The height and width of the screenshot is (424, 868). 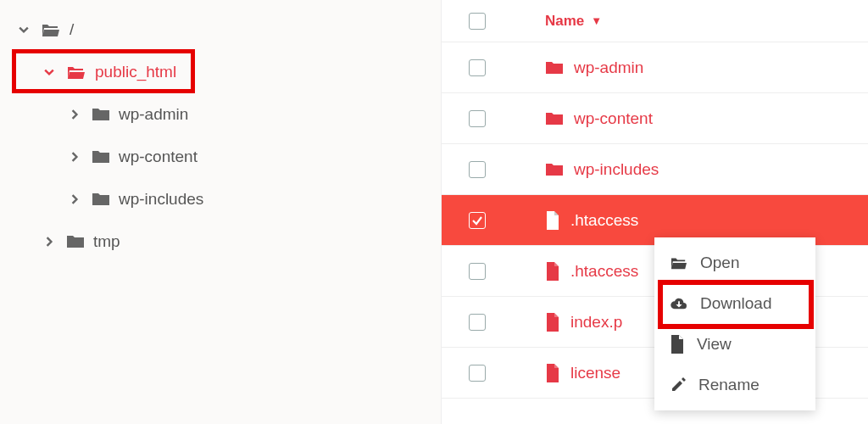 I want to click on tree-item-wp-admin: wp-admin, so click(x=220, y=114).